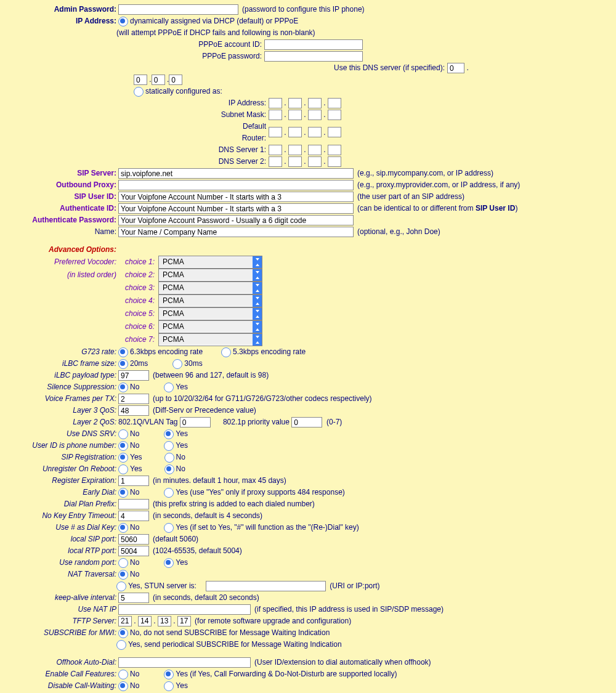 This screenshot has height=693, width=616. I want to click on dpp-input, so click(134, 504).